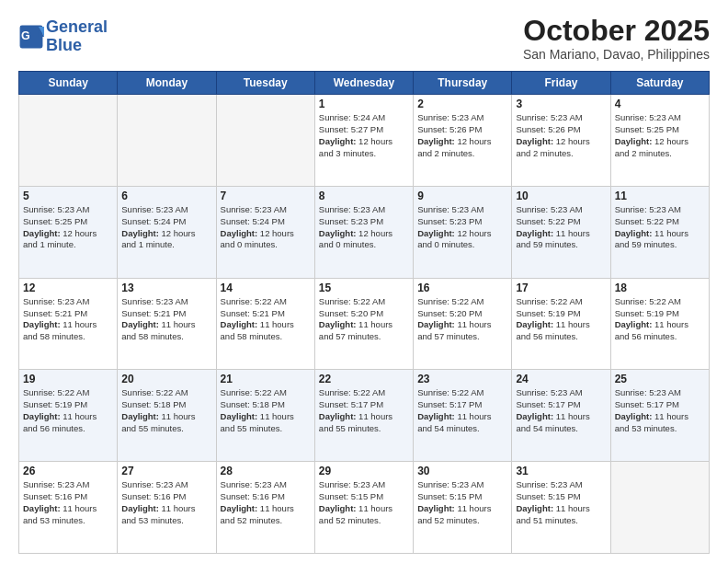 This screenshot has width=728, height=563. I want to click on weekday-header-friday: Friday, so click(561, 83).